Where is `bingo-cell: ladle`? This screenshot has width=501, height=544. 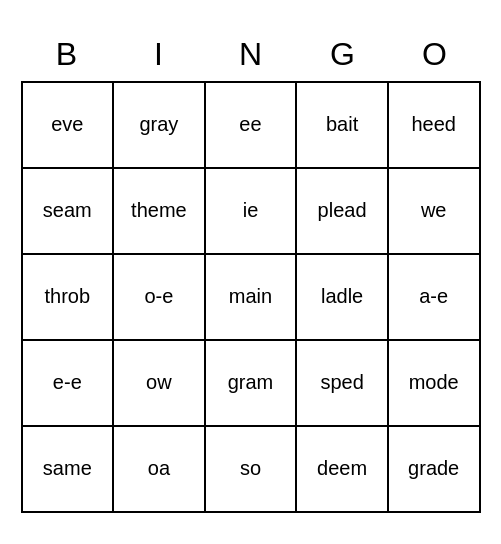
bingo-cell: ladle is located at coordinates (343, 297).